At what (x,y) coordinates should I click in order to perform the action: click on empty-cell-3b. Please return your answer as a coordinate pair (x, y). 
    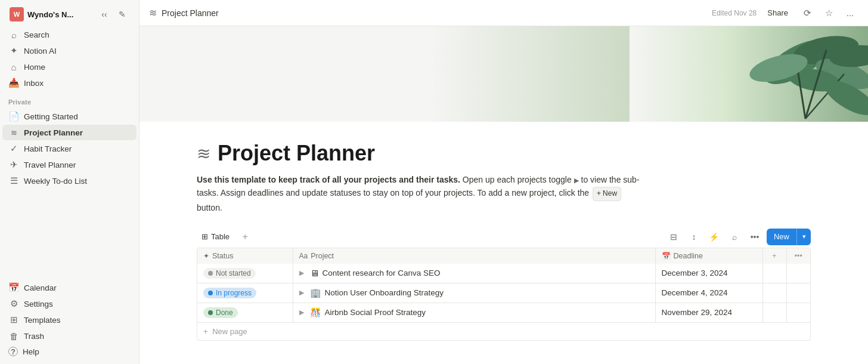
    Looking at the image, I should click on (798, 313).